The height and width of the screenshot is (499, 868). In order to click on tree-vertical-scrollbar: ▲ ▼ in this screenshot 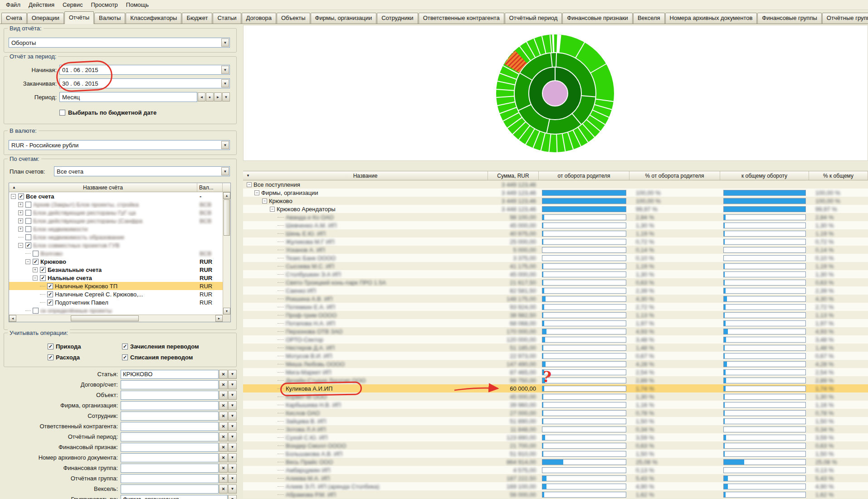, I will do `click(227, 253)`.